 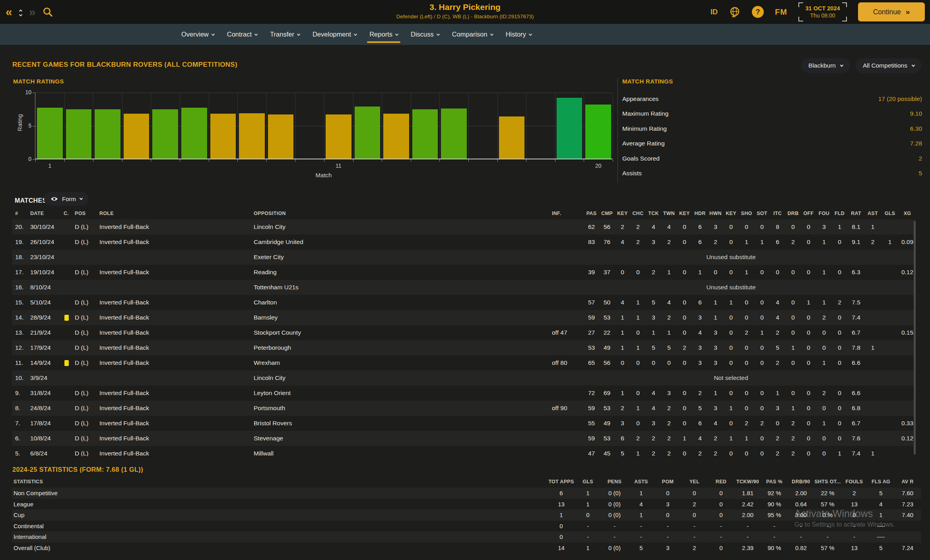 What do you see at coordinates (384, 34) in the screenshot?
I see `tab-reports: Reports` at bounding box center [384, 34].